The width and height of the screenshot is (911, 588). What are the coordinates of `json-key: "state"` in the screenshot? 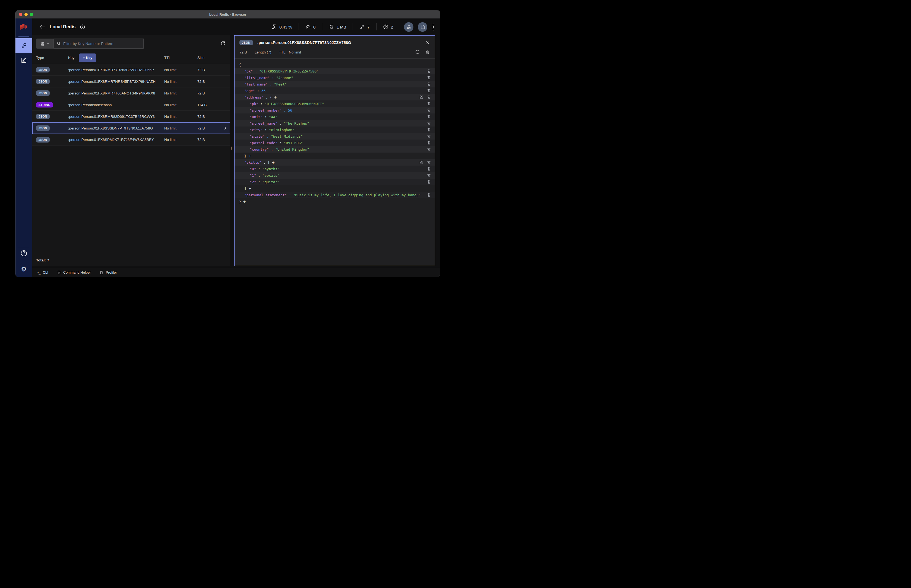 It's located at (257, 137).